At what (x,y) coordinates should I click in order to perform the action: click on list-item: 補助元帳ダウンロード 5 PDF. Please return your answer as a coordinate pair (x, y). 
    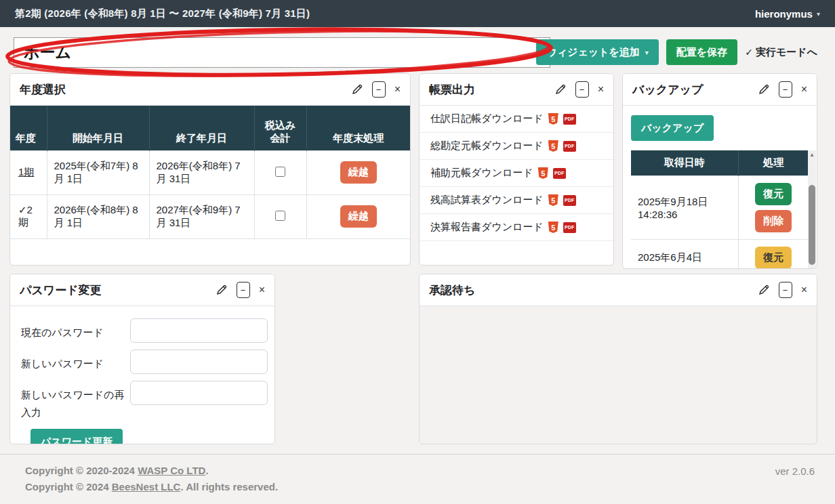
    Looking at the image, I should click on (516, 173).